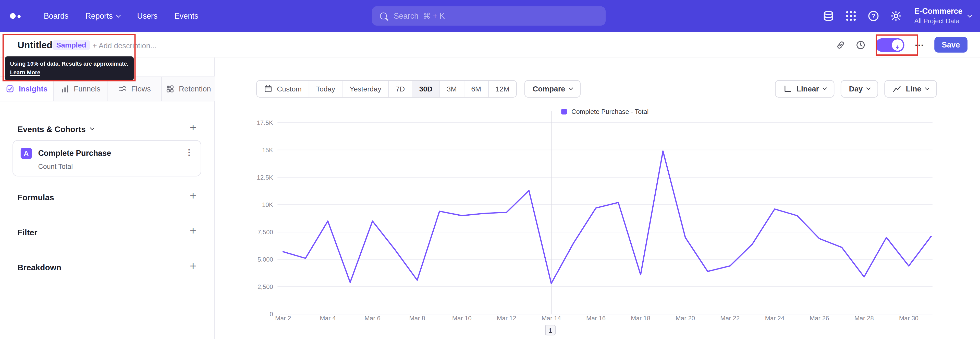 This screenshot has height=339, width=980. What do you see at coordinates (268, 89) in the screenshot?
I see `calendar-icon` at bounding box center [268, 89].